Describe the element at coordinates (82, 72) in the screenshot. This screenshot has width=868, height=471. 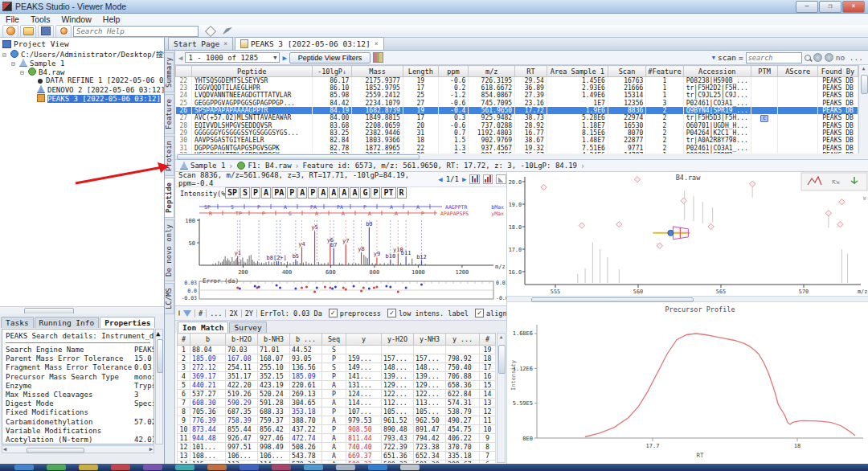
I see `tree-item: ⊟B4.raw` at that location.